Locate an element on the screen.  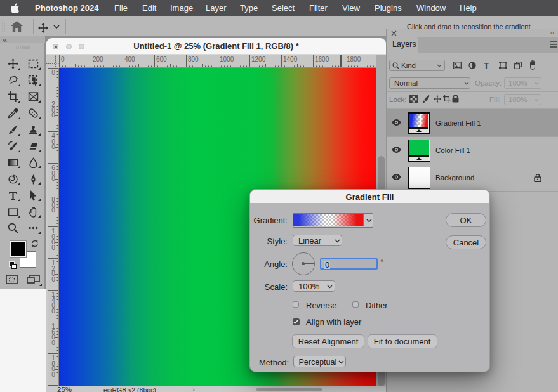
svg-text: 1600 is located at coordinates (322, 60).